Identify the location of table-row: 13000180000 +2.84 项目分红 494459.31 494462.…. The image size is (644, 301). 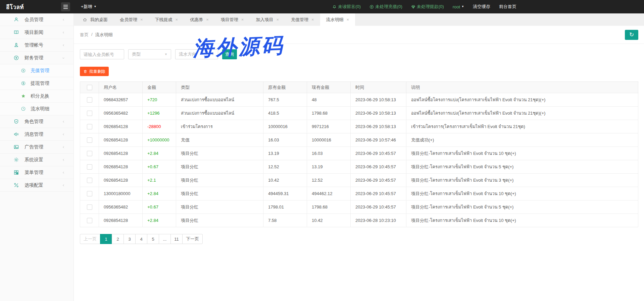
(359, 194).